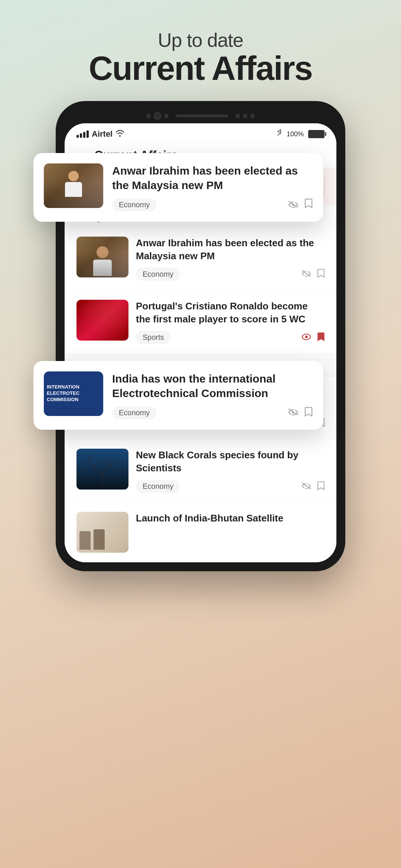 This screenshot has height=868, width=401. Describe the element at coordinates (300, 205) in the screenshot. I see `news-actions-anwar` at that location.